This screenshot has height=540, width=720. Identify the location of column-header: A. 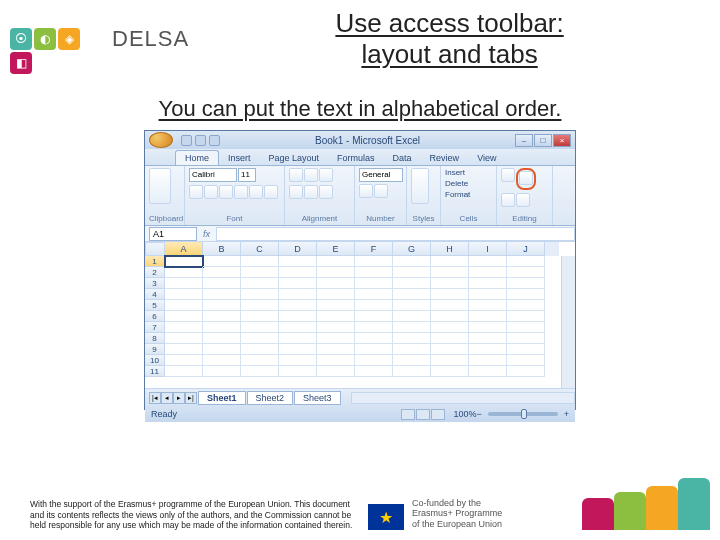
(184, 249).